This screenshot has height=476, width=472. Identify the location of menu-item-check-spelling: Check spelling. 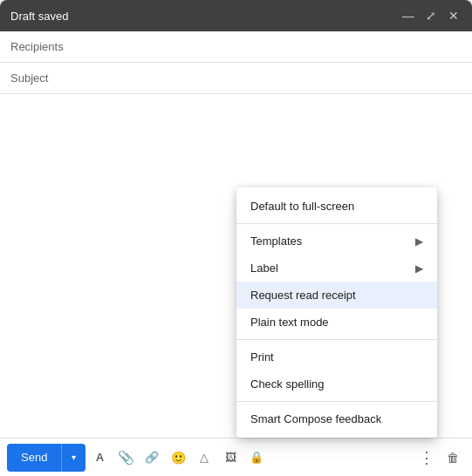
(337, 384).